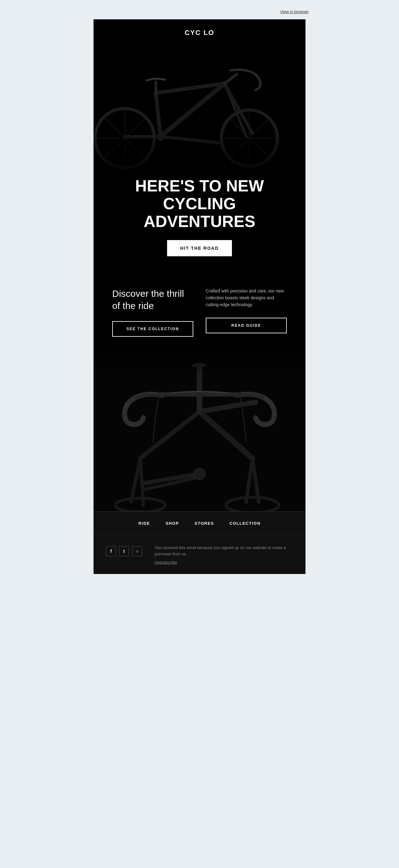 This screenshot has height=868, width=399. Describe the element at coordinates (200, 221) in the screenshot. I see `hero-text-block: HERE'S TO NEW CYCLING ADVENTURES HIT THE…` at that location.